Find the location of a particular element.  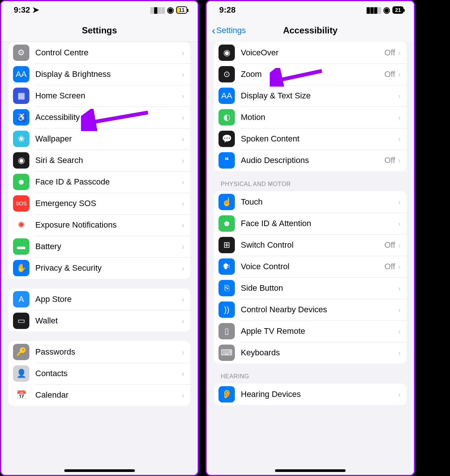

row-battery: ▬Battery› is located at coordinates (100, 247).